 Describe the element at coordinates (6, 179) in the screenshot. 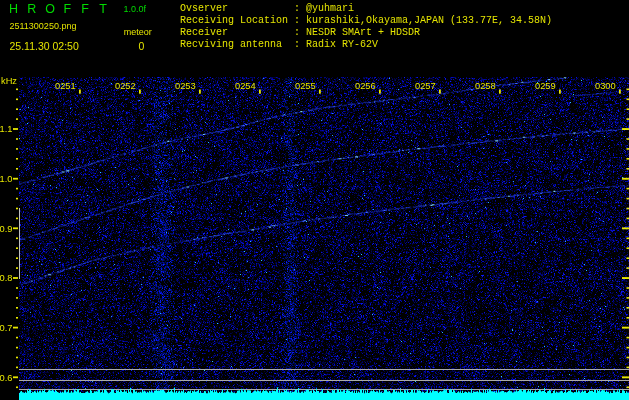

I see `svg-text: 1.0` at that location.